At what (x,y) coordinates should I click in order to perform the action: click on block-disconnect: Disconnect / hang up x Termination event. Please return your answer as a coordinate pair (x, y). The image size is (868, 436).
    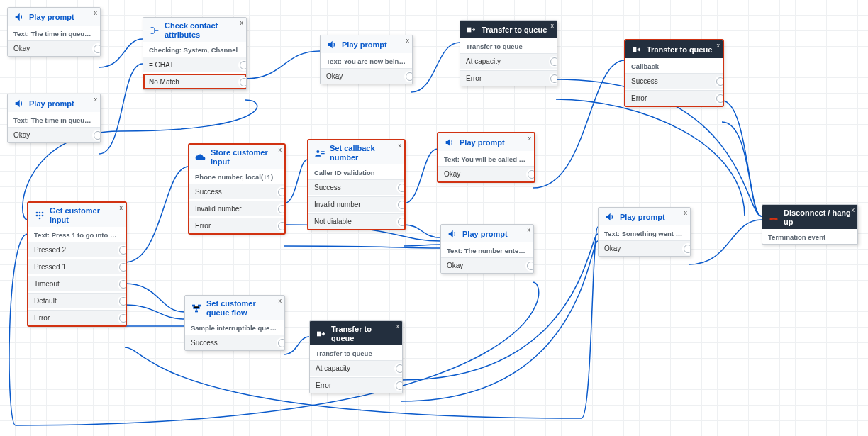
    Looking at the image, I should click on (810, 224).